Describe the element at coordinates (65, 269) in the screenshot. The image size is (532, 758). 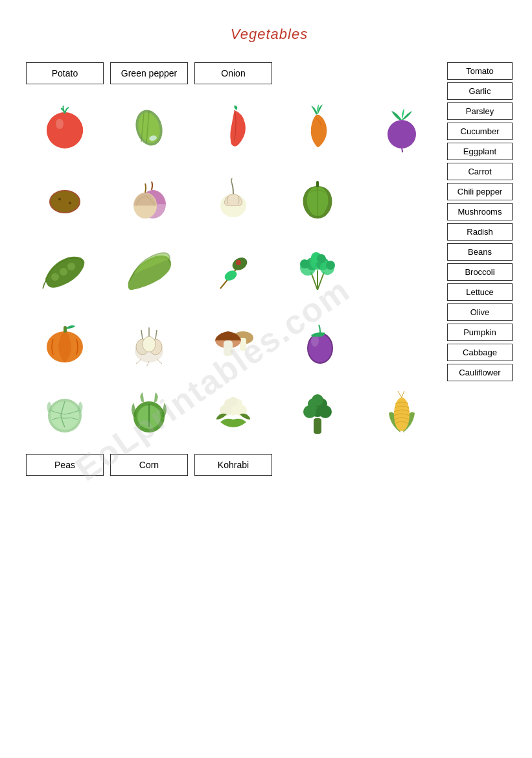
I see `veg-pea-pod` at that location.